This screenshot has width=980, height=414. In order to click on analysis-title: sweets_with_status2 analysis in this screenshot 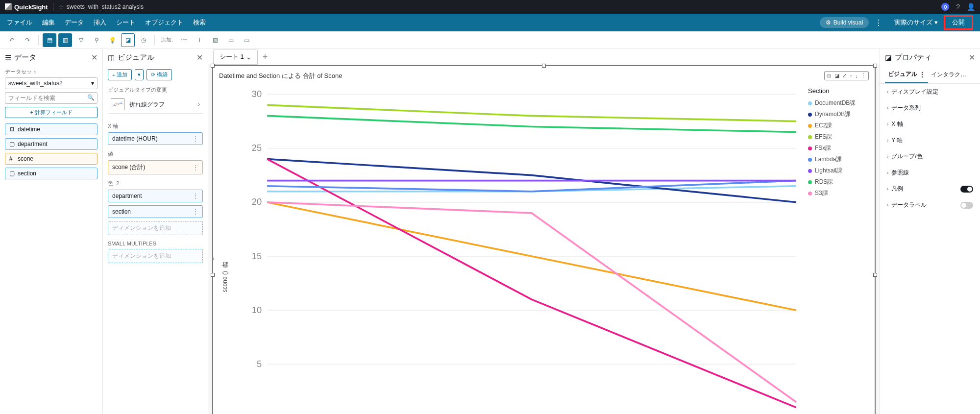, I will do `click(105, 7)`.